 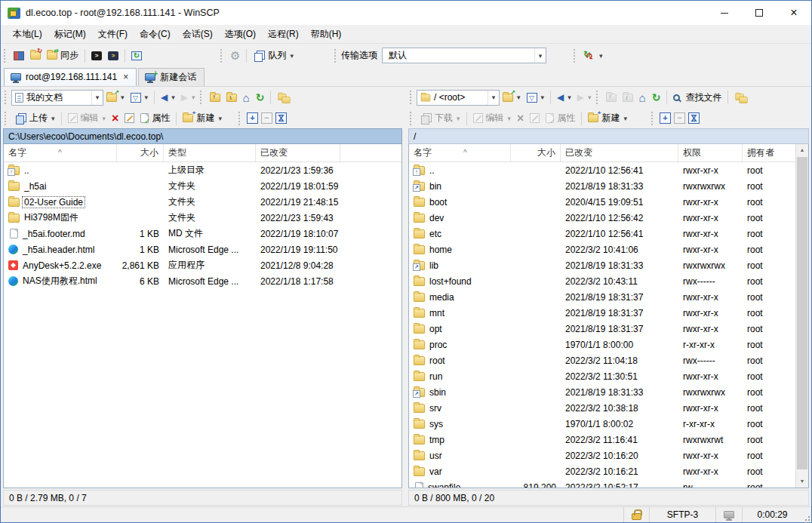 What do you see at coordinates (283, 98) in the screenshot?
I see `local-track-changes-button` at bounding box center [283, 98].